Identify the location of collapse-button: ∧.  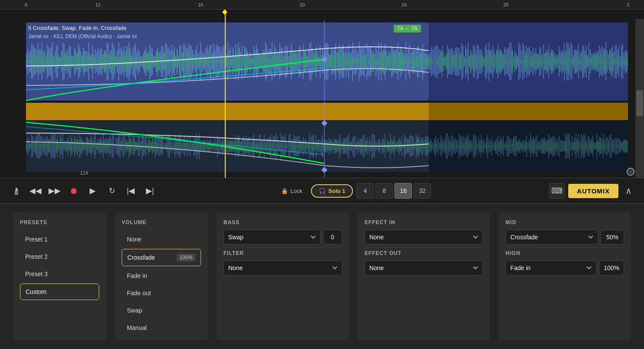
(629, 191).